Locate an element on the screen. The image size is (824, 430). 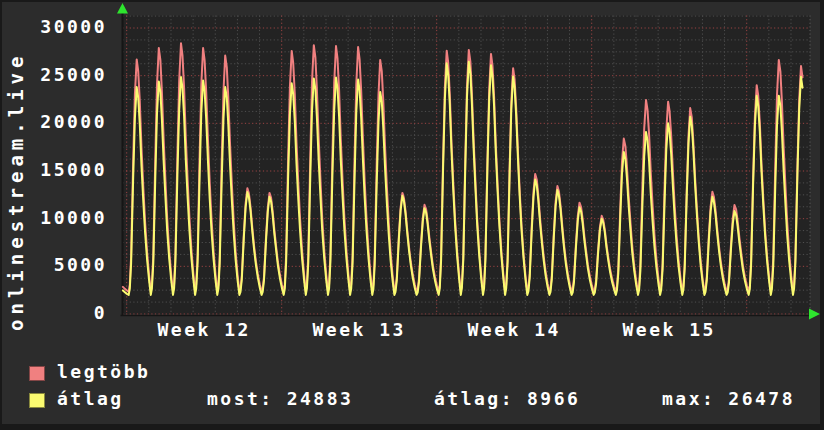
y-axis-arrow-icon is located at coordinates (122, 8).